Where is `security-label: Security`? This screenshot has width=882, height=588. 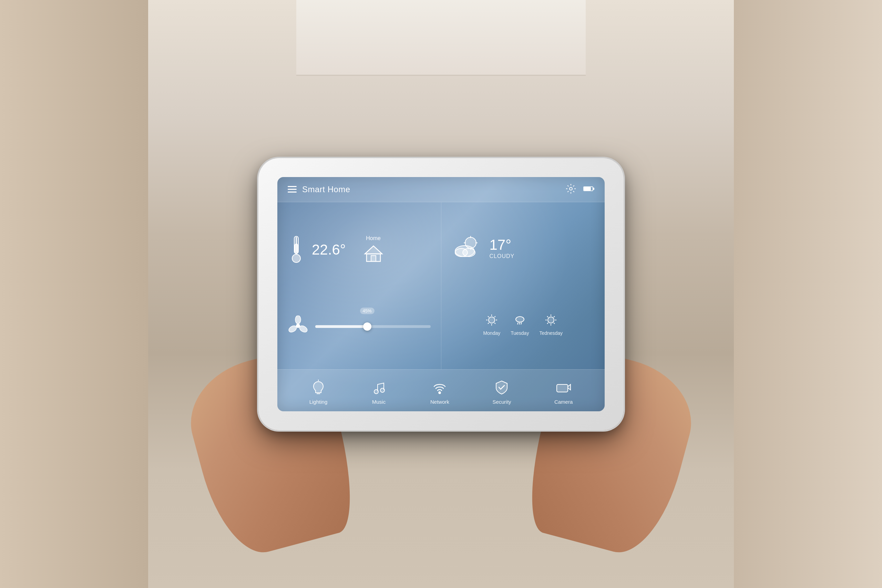 security-label: Security is located at coordinates (502, 402).